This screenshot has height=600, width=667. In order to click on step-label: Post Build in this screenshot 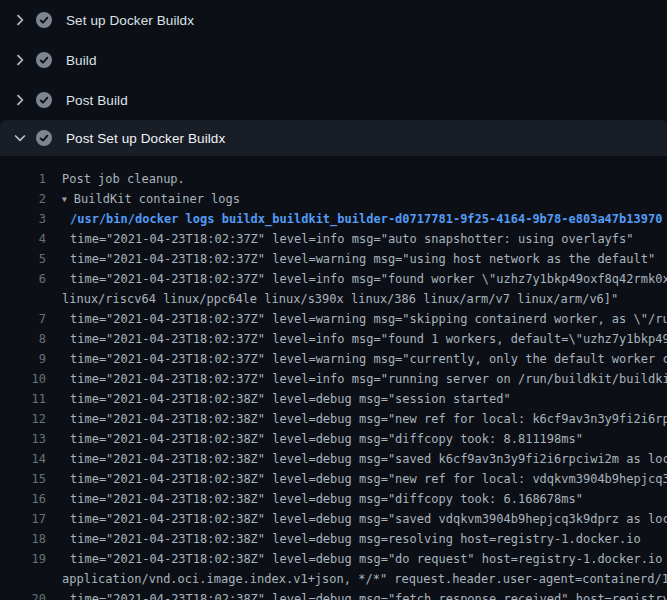, I will do `click(97, 100)`.